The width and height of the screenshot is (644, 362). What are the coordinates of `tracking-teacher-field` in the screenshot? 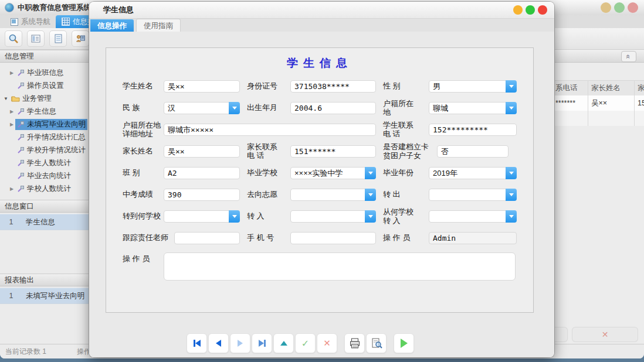 It's located at (207, 238).